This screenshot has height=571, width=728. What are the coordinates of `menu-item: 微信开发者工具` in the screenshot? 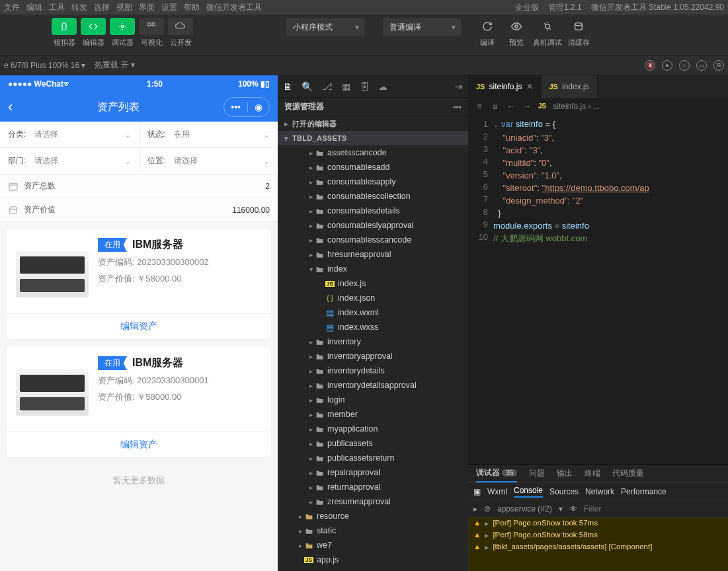 It's located at (234, 8).